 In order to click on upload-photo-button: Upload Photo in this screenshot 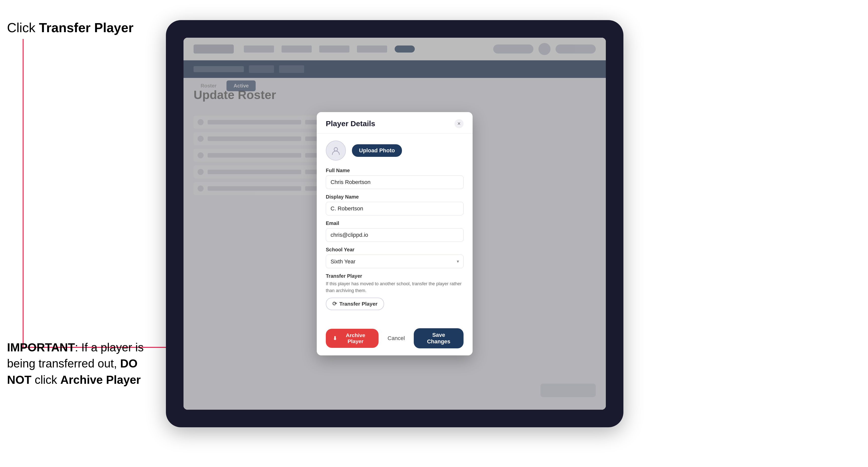, I will do `click(377, 150)`.